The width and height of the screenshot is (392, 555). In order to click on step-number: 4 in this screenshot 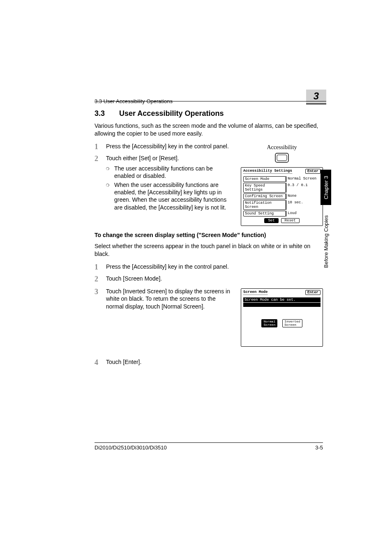, I will do `click(97, 362)`.